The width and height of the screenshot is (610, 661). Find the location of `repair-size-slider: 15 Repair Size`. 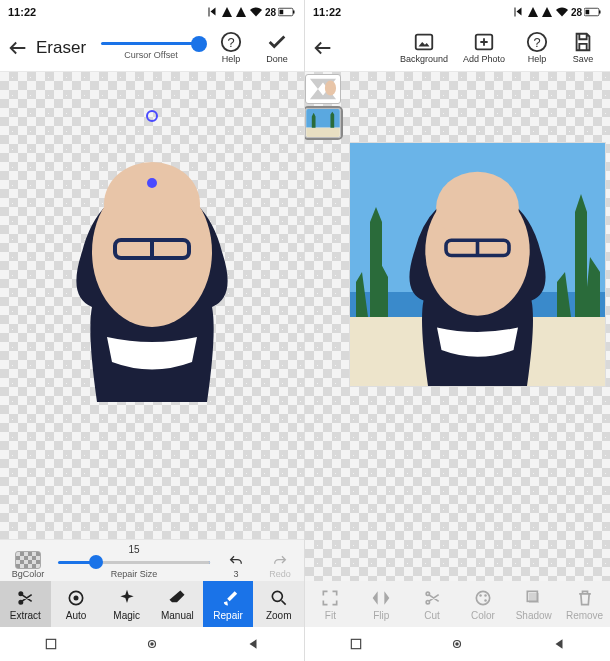

repair-size-slider: 15 Repair Size is located at coordinates (134, 562).